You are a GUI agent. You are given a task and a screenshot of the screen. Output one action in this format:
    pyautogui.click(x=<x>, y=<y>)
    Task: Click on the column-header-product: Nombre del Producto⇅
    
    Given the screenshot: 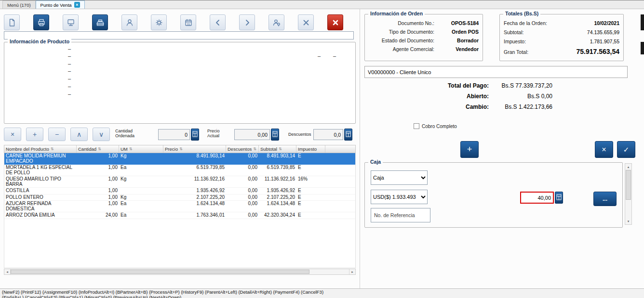 What is the action you would take?
    pyautogui.click(x=40, y=149)
    